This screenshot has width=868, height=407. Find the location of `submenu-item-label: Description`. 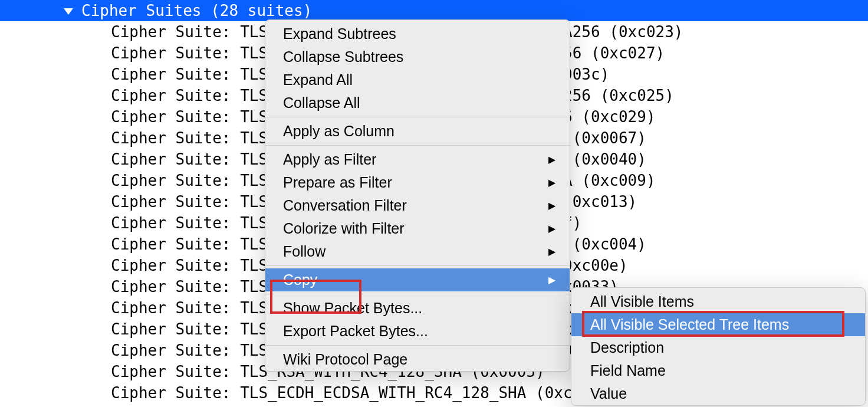

submenu-item-label: Description is located at coordinates (627, 348).